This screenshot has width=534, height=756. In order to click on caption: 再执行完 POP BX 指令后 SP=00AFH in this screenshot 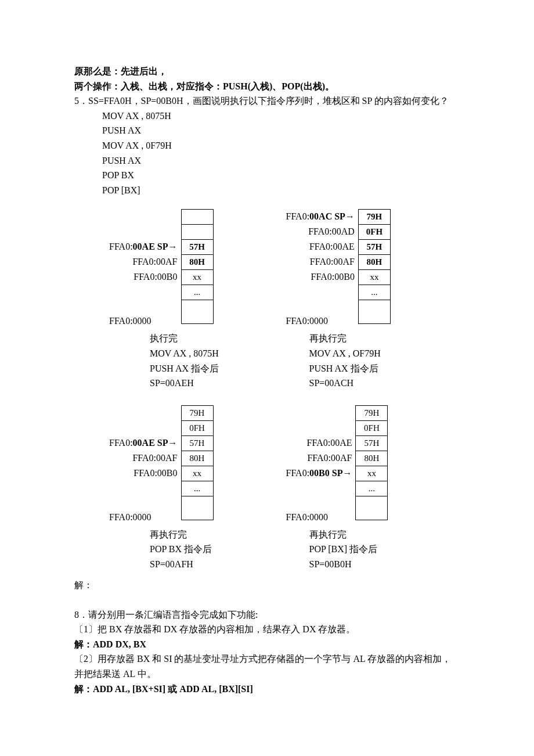, I will do `click(217, 549)`.